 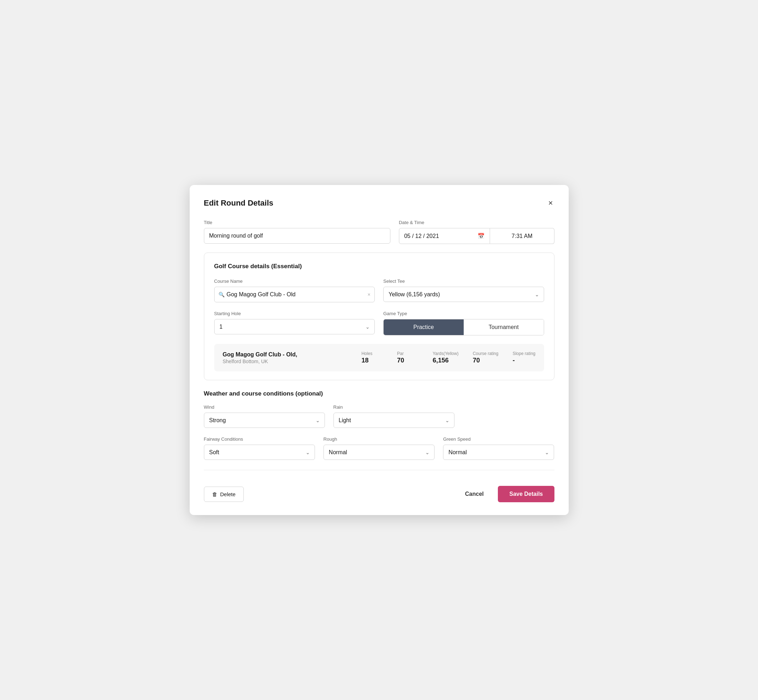 What do you see at coordinates (297, 232) in the screenshot?
I see `title-group: Title` at bounding box center [297, 232].